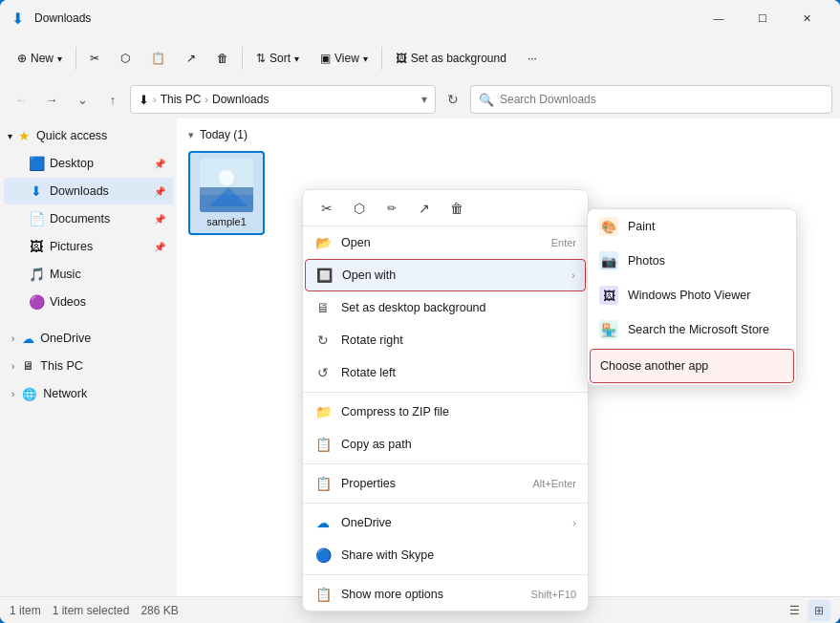 Image resolution: width=840 pixels, height=623 pixels. What do you see at coordinates (445, 594) in the screenshot?
I see `ctx-moreoptions: 📋 Show more options Shift+F10` at bounding box center [445, 594].